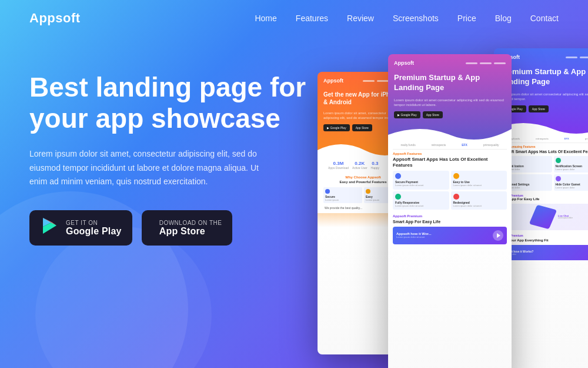  What do you see at coordinates (49, 228) in the screenshot?
I see `google-play-icon` at bounding box center [49, 228].